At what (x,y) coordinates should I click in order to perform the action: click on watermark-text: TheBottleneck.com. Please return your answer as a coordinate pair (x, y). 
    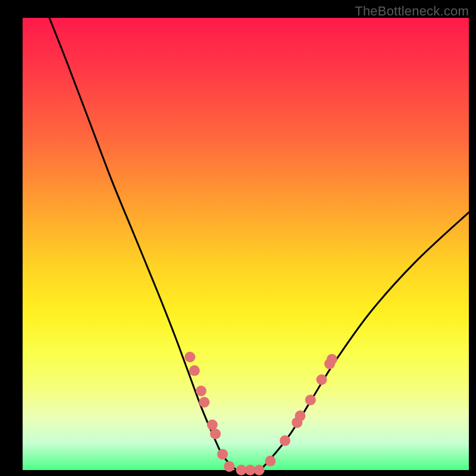
    Looking at the image, I should click on (412, 11).